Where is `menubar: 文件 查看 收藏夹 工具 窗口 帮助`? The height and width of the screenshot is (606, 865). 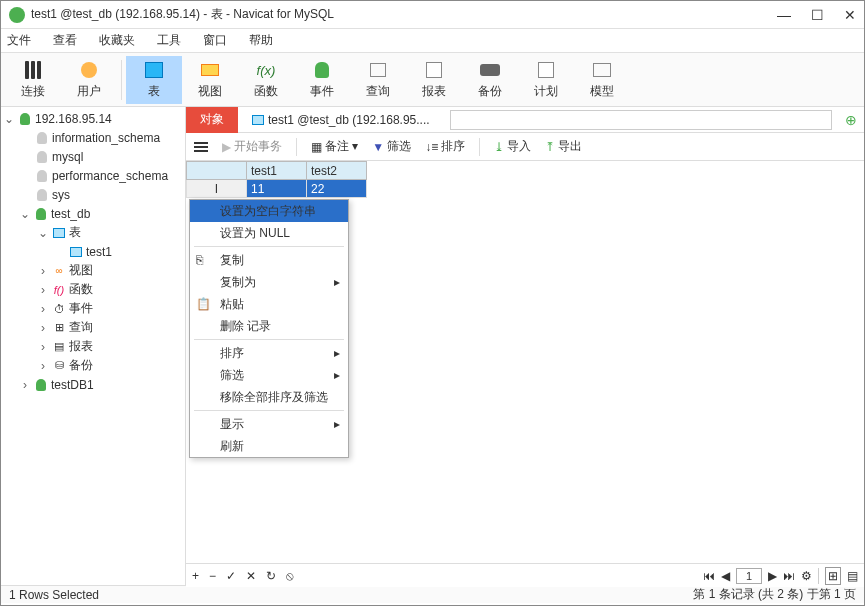
menubar: 文件 查看 收藏夹 工具 窗口 帮助 is located at coordinates (432, 41).